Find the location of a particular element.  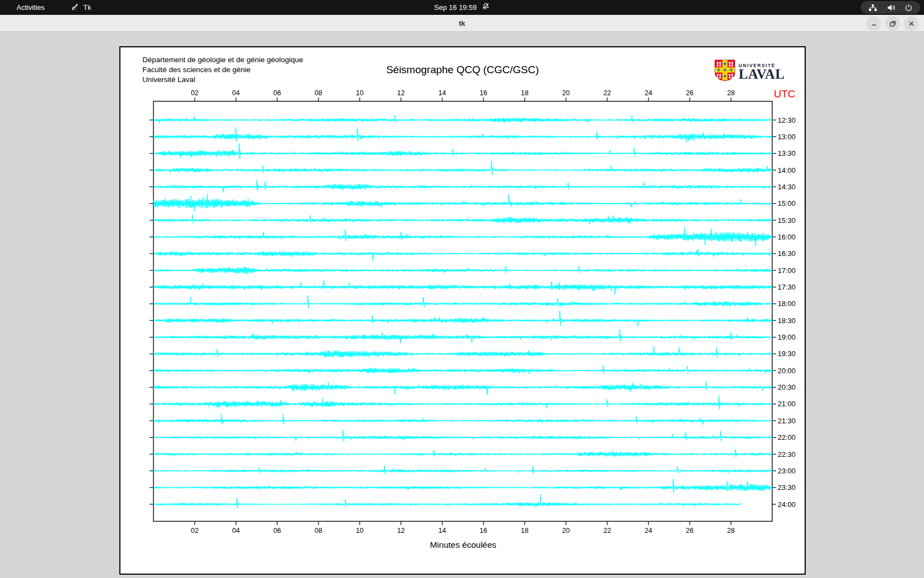

x-tick-label-top: 10 is located at coordinates (360, 93).